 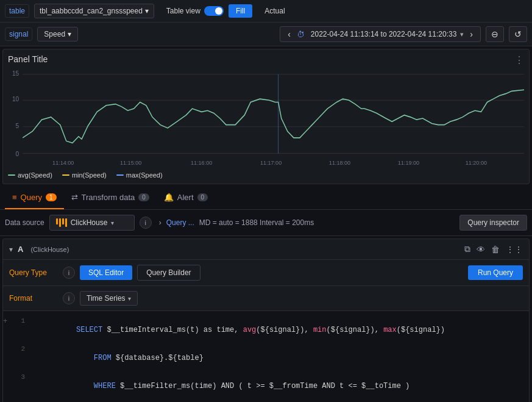 I want to click on tab-alert-label: Alert, so click(x=185, y=198).